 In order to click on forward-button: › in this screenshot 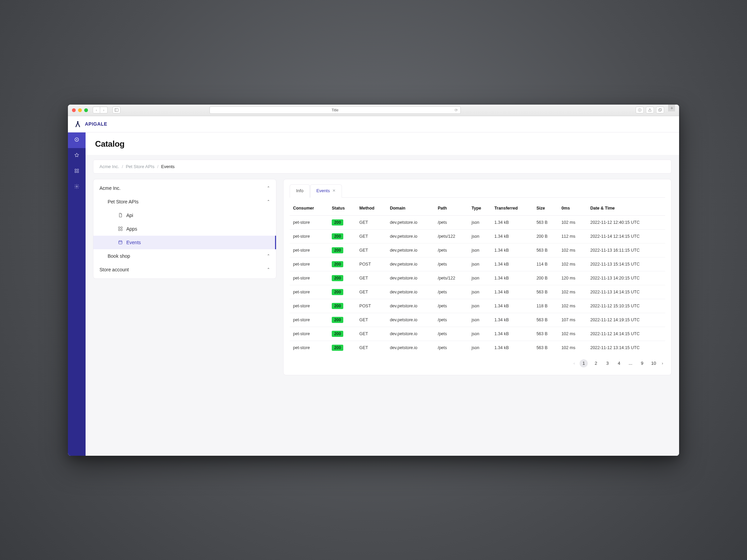, I will do `click(104, 110)`.